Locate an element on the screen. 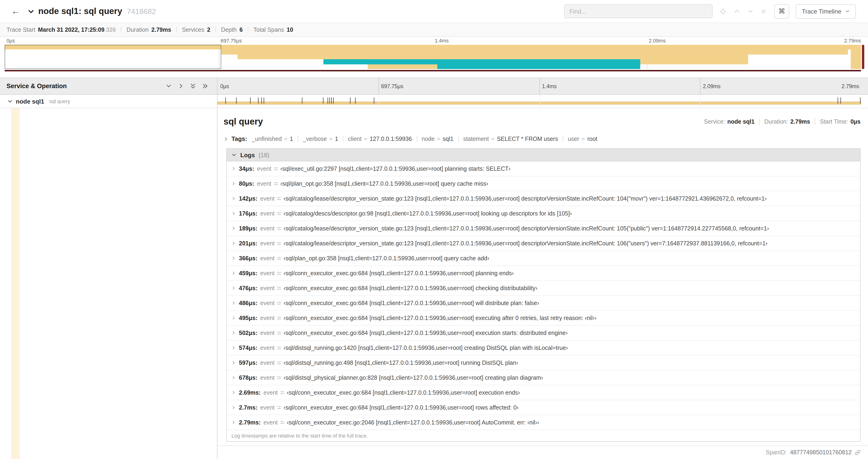 The height and width of the screenshot is (459, 868). log-entry: 597μs:event=‹sql/distsql_running.go:498 … is located at coordinates (543, 363).